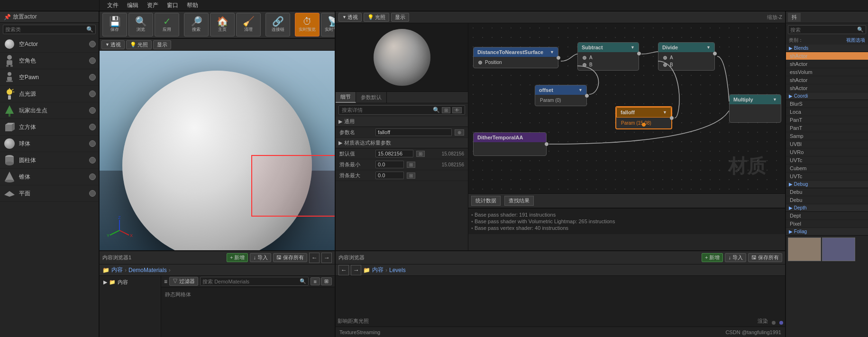 Image resolution: width=868 pixels, height=337 pixels. I want to click on actors-search-box: 🔍, so click(49, 29).